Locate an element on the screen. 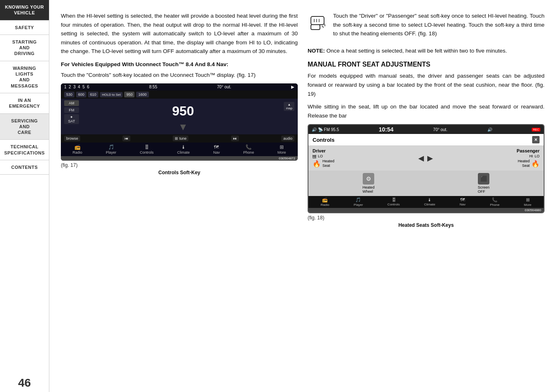  extra-screen-off: ⬛ ScreenOFF is located at coordinates (484, 183).